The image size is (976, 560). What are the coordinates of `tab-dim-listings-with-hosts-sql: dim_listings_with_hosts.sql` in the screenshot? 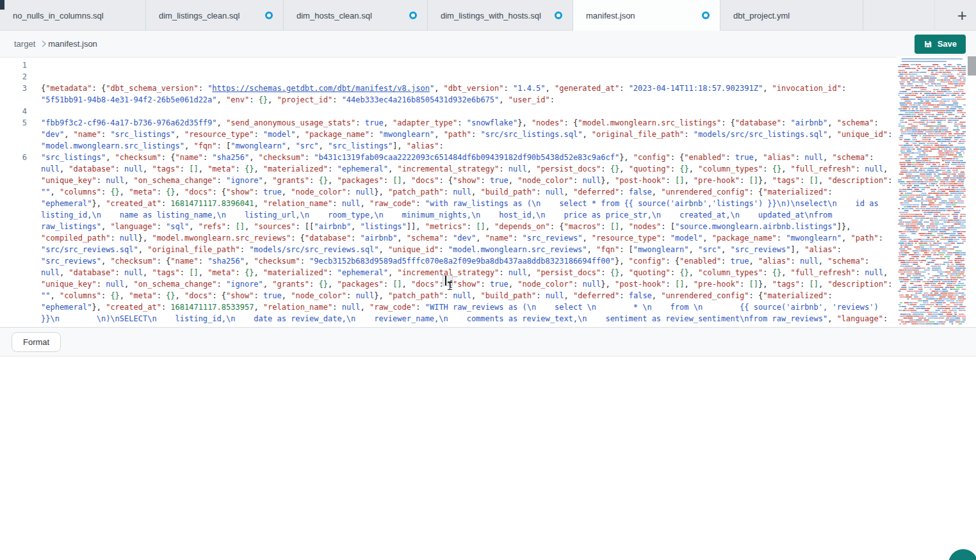 It's located at (501, 15).